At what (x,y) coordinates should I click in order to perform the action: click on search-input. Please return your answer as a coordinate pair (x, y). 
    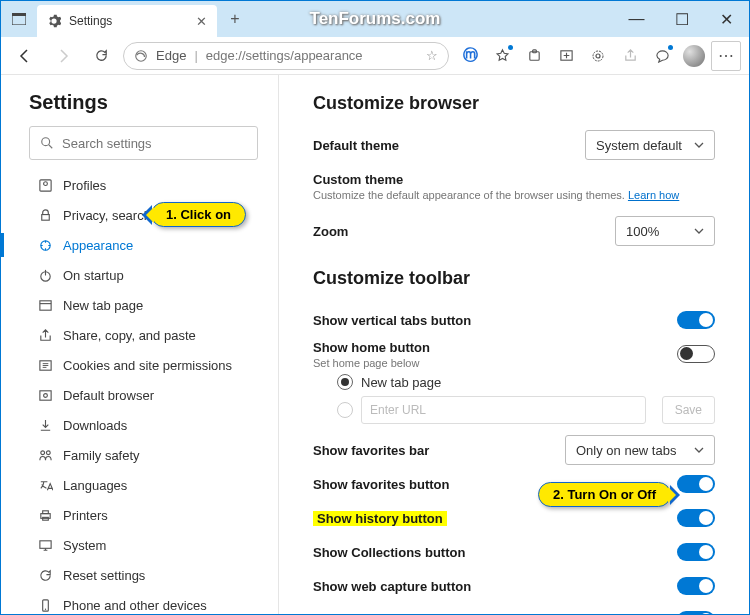
    Looking at the image, I should click on (154, 144).